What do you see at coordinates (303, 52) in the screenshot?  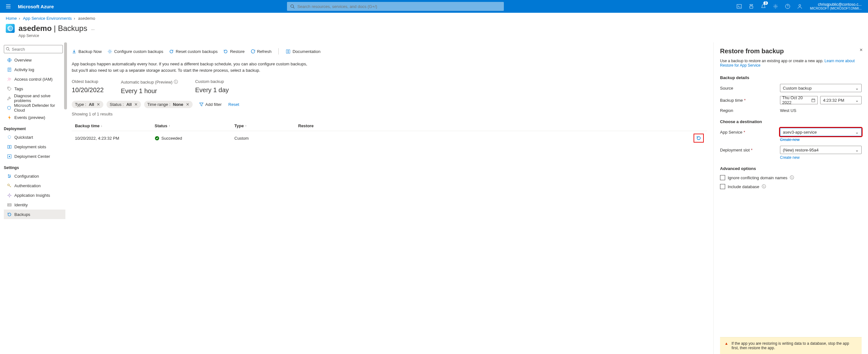 I see `documentation-button: Documentation` at bounding box center [303, 52].